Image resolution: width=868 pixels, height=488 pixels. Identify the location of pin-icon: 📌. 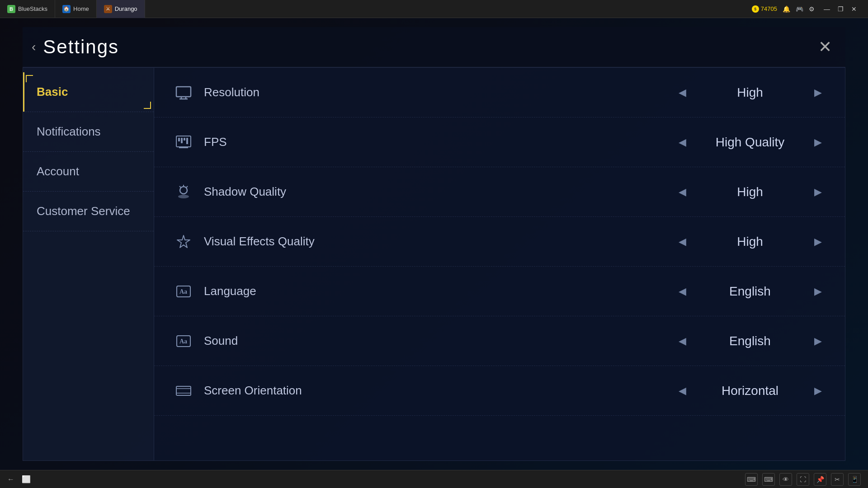
(820, 479).